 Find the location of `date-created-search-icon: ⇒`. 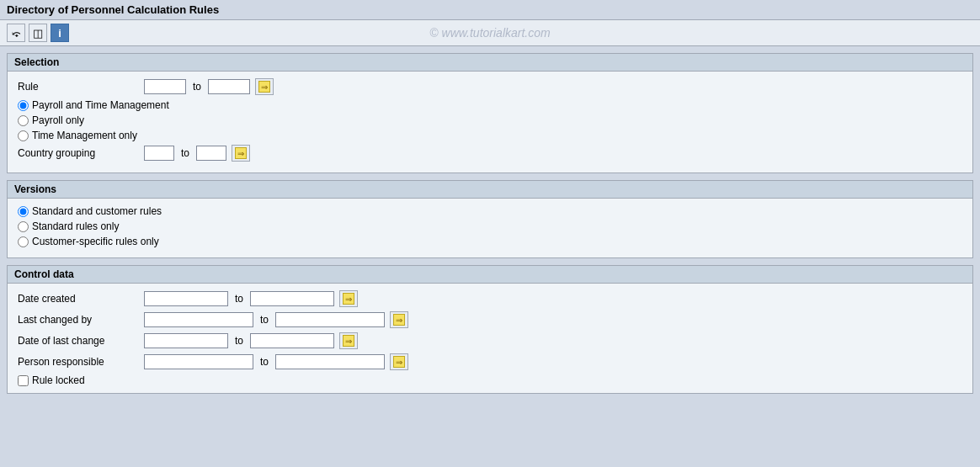

date-created-search-icon: ⇒ is located at coordinates (349, 299).